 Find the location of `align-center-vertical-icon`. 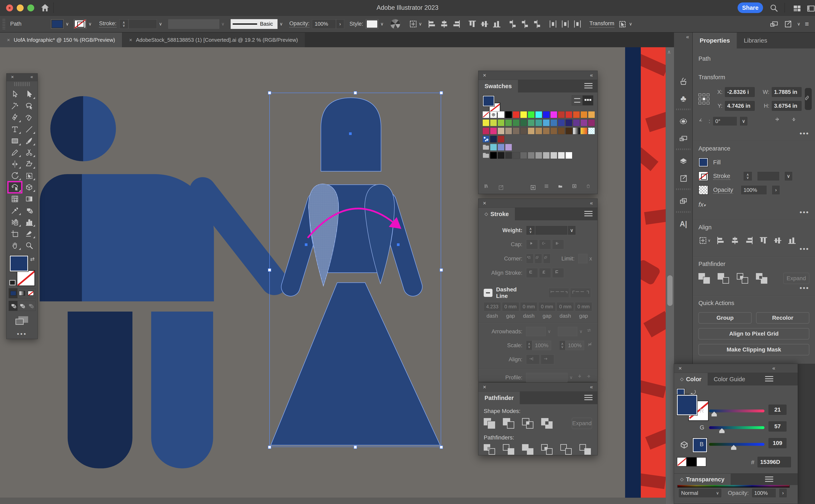

align-center-vertical-icon is located at coordinates (485, 24).